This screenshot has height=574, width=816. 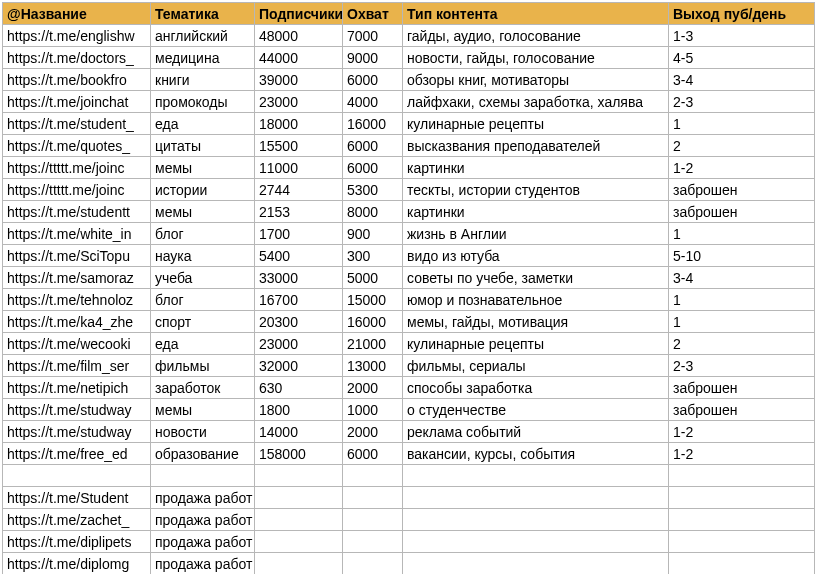 What do you see at coordinates (203, 278) in the screenshot?
I see `cell-topic: учеба` at bounding box center [203, 278].